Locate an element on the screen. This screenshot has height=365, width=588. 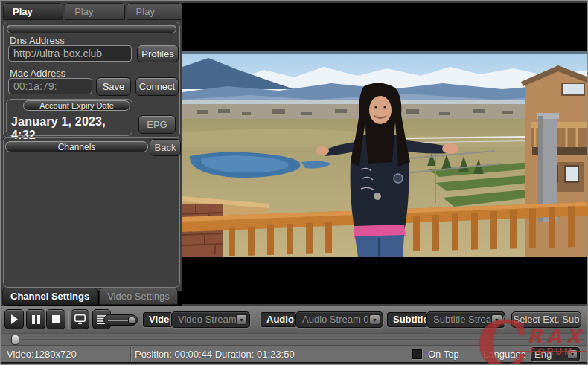
seek-thumb is located at coordinates (15, 340).